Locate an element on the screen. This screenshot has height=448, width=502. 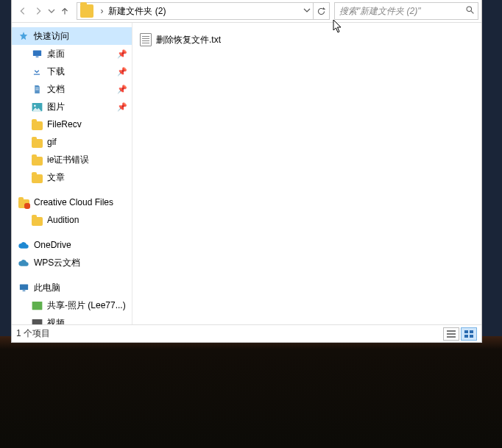
nav-label: ie证书错误 is located at coordinates (68, 160).